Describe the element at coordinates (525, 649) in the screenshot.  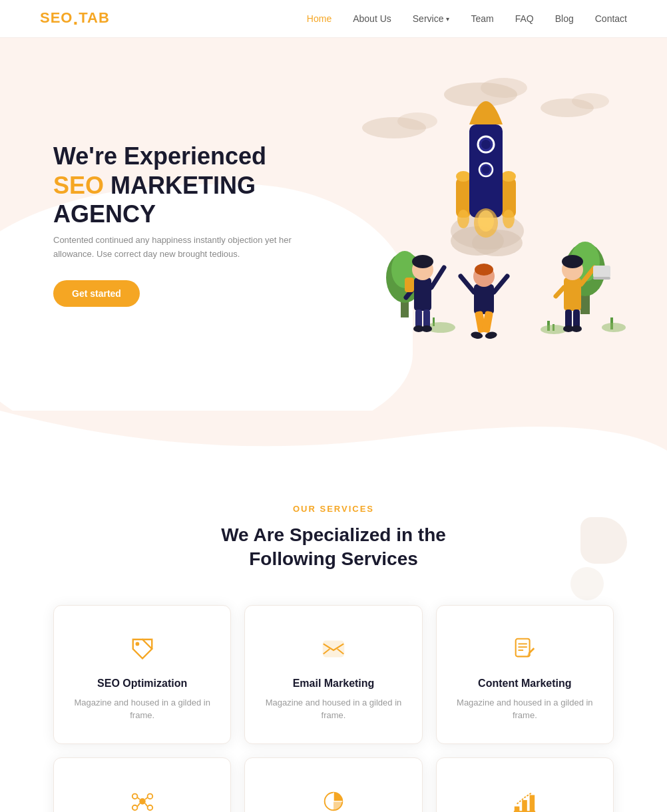
I see `content-icon` at that location.